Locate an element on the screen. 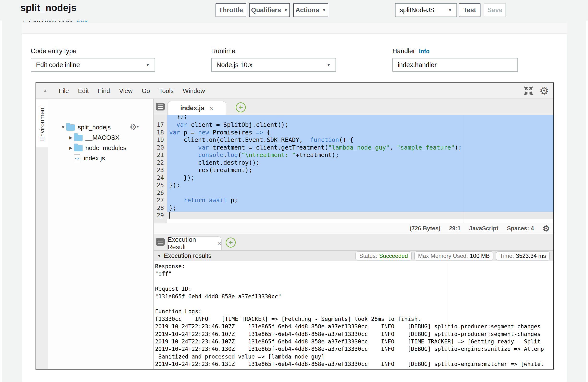 This screenshot has height=382, width=588. code-line-23: res(treatment); is located at coordinates (360, 170).